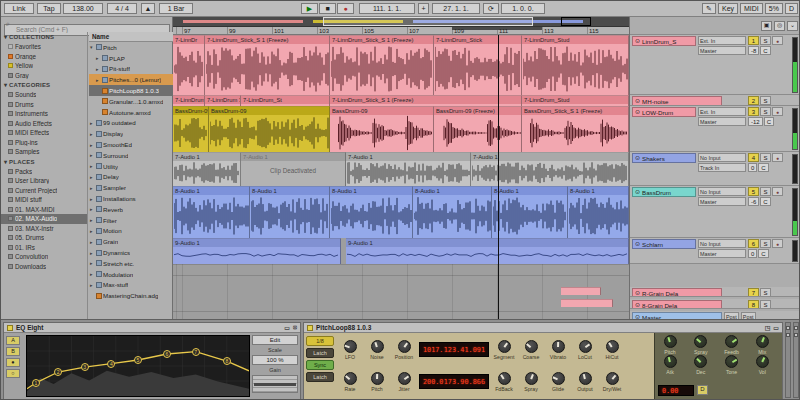  What do you see at coordinates (176, 8) in the screenshot?
I see `quantize-menu: 1 Bar` at bounding box center [176, 8].